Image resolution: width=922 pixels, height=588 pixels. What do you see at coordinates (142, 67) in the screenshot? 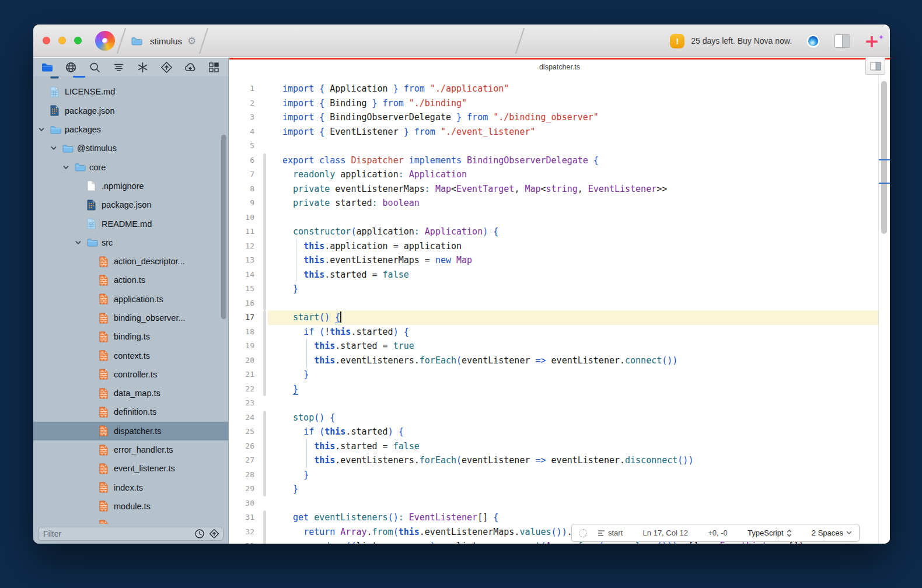
I see `sidebar-tab-issues` at bounding box center [142, 67].